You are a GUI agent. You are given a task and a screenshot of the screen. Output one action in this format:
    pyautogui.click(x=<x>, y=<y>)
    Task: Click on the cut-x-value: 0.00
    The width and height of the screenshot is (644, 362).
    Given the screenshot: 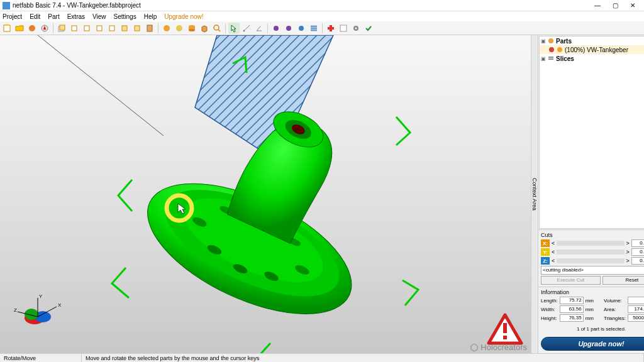 What is the action you would take?
    pyautogui.click(x=638, y=243)
    